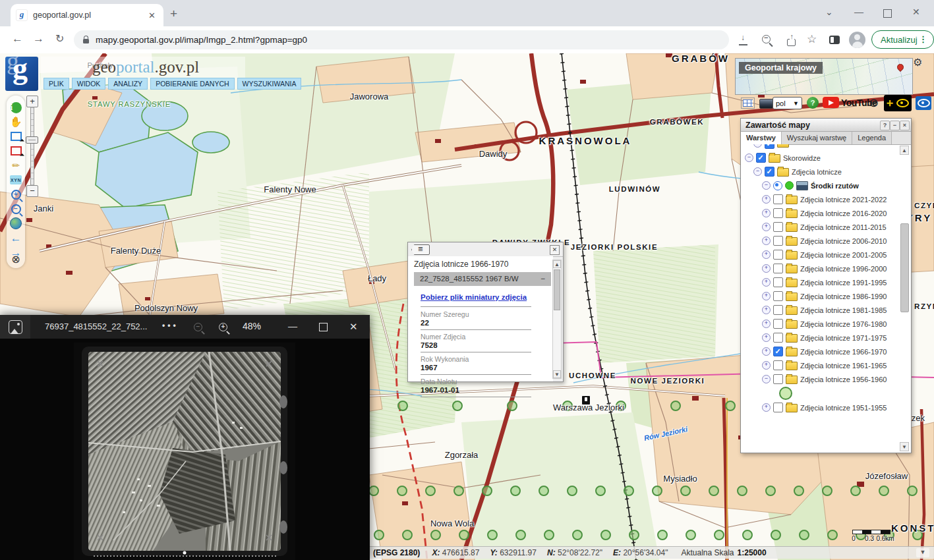 The height and width of the screenshot is (560, 934). I want to click on info-tool-button: i, so click(16, 107).